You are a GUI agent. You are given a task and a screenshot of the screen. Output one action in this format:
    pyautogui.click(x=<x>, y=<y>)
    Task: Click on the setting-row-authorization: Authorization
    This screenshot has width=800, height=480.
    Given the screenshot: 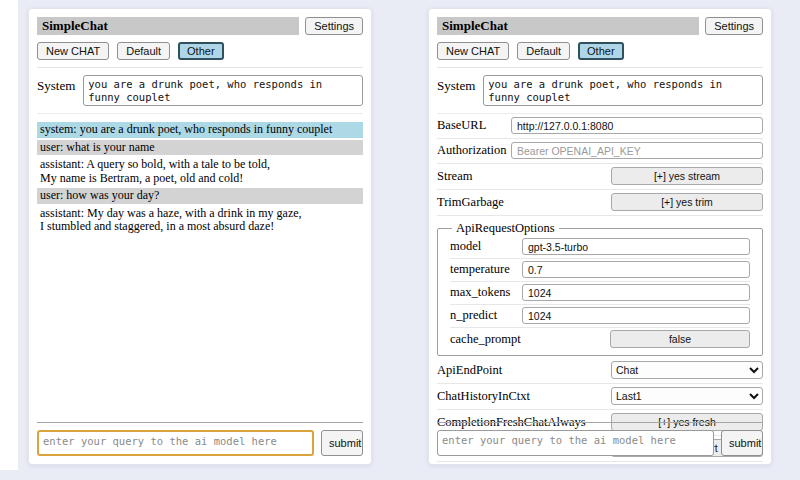 What is the action you would take?
    pyautogui.click(x=600, y=152)
    